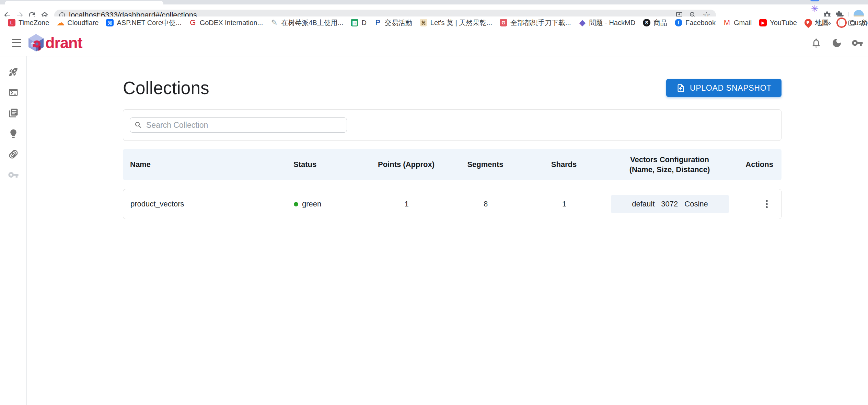 This screenshot has width=868, height=405. What do you see at coordinates (452, 204) in the screenshot?
I see `collection-row: product_vectors green 1 8 1 default 3072…` at bounding box center [452, 204].